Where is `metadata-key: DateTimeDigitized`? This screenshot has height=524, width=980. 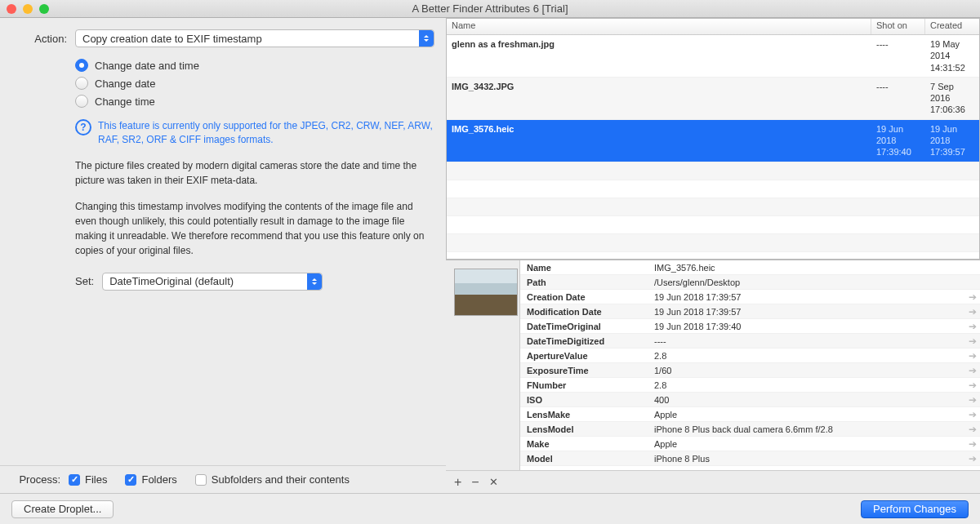 metadata-key: DateTimeDigitized is located at coordinates (586, 341).